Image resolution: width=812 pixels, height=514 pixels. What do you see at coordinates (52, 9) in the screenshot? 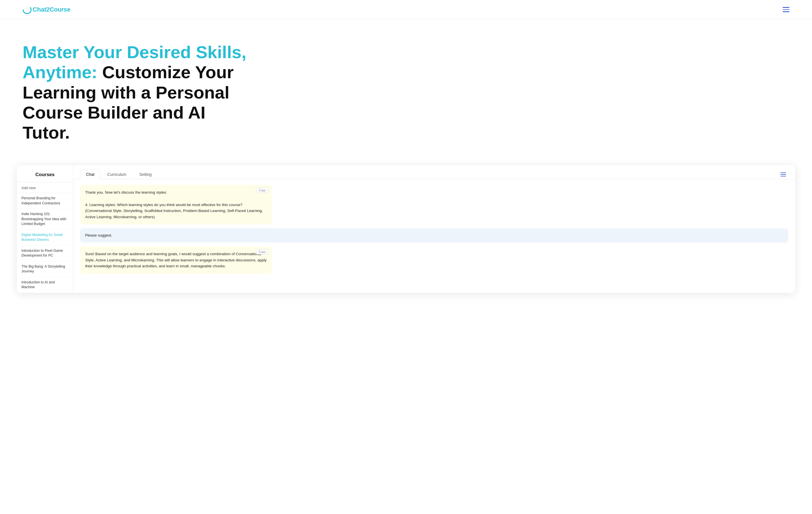
I see `logo-text: Chat2Course` at bounding box center [52, 9].